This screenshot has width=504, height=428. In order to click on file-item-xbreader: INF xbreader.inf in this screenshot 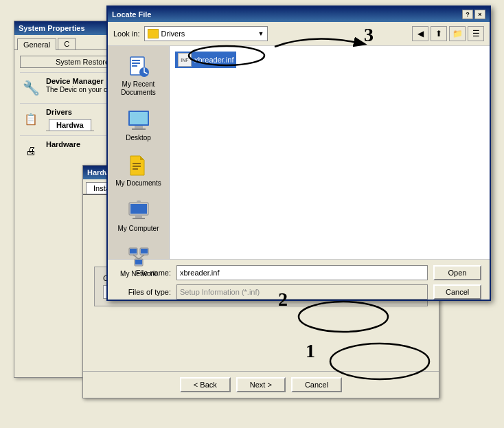, I will do `click(206, 60)`.